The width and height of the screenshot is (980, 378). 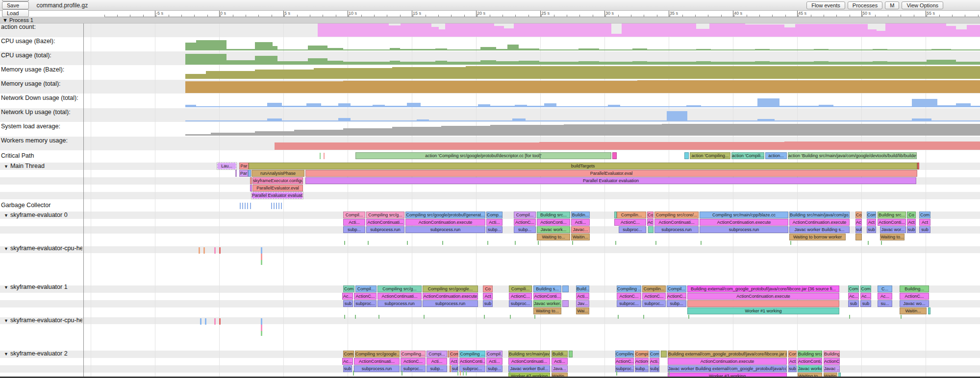 What do you see at coordinates (542, 14) in the screenshot?
I see `timeline-ruler: -5 s0 s5 s10 s15 s20 s25 s30 s35 s40 s45…` at bounding box center [542, 14].